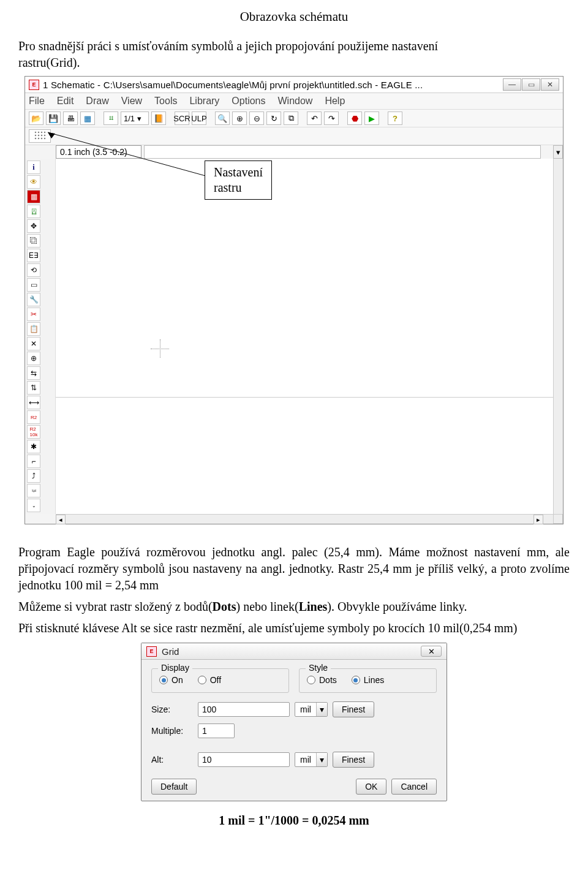 This screenshot has height=884, width=588. Describe the element at coordinates (368, 680) in the screenshot. I see `style-lines-radio: Lines` at that location.